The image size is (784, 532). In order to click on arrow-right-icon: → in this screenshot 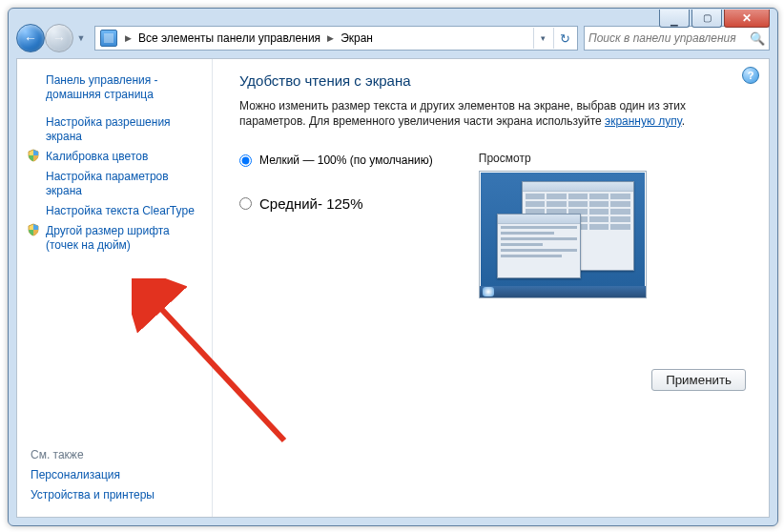, I will do `click(59, 38)`.